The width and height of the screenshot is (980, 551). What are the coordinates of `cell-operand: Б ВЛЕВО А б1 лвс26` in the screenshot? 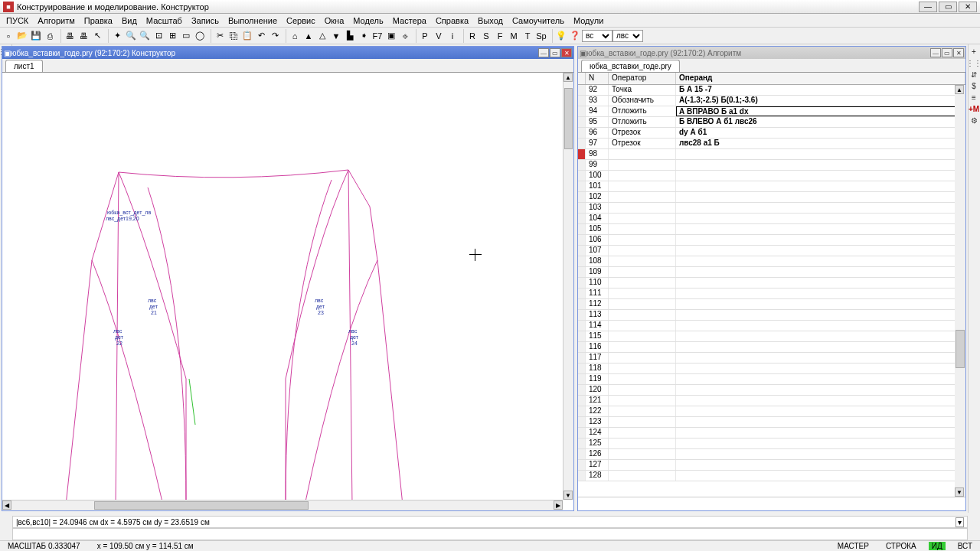 It's located at (821, 122).